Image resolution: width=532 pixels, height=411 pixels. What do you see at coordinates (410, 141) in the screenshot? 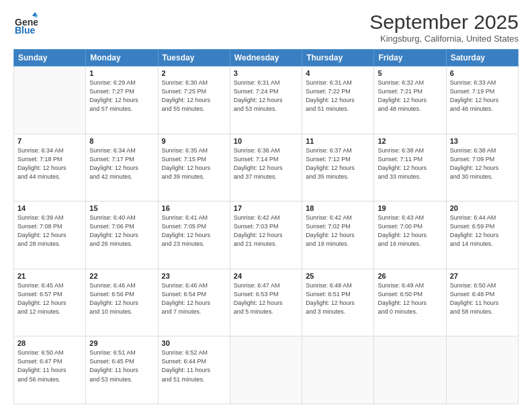
I see `day-number: 12` at bounding box center [410, 141].